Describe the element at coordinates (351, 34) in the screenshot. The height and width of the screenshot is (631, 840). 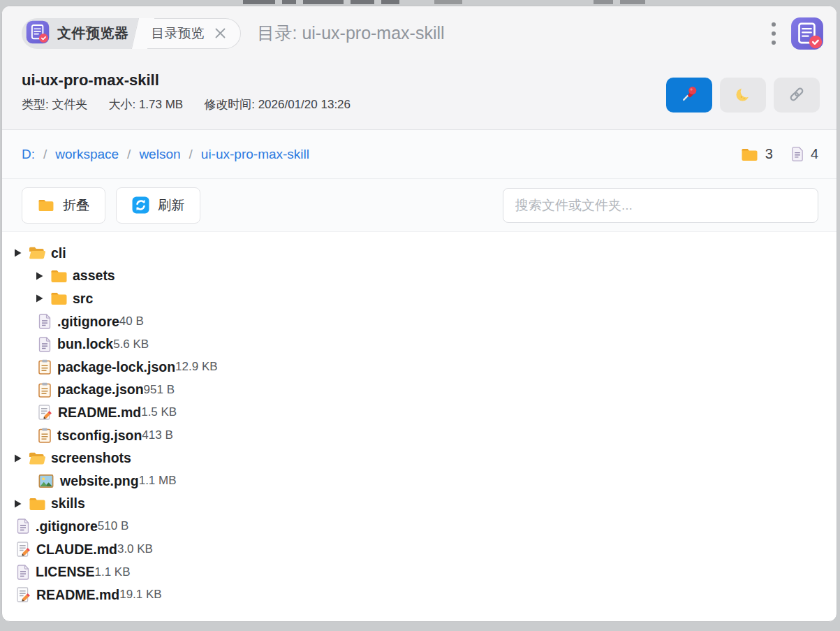
I see `window-title: 目录: ui-ux-pro-max-skill` at that location.